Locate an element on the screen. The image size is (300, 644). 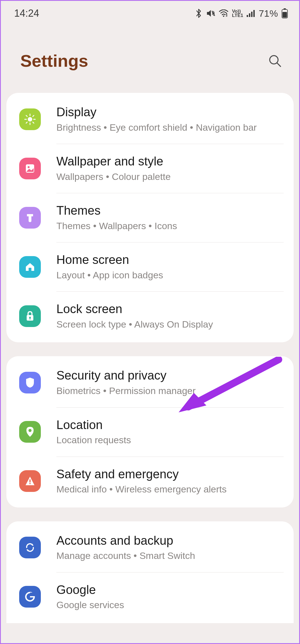
home-icon is located at coordinates (30, 267).